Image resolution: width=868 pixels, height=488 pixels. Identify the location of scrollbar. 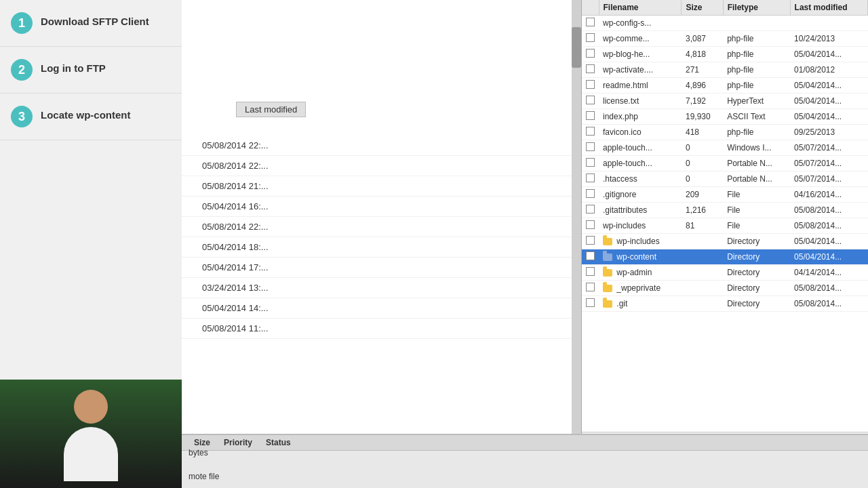
(576, 217).